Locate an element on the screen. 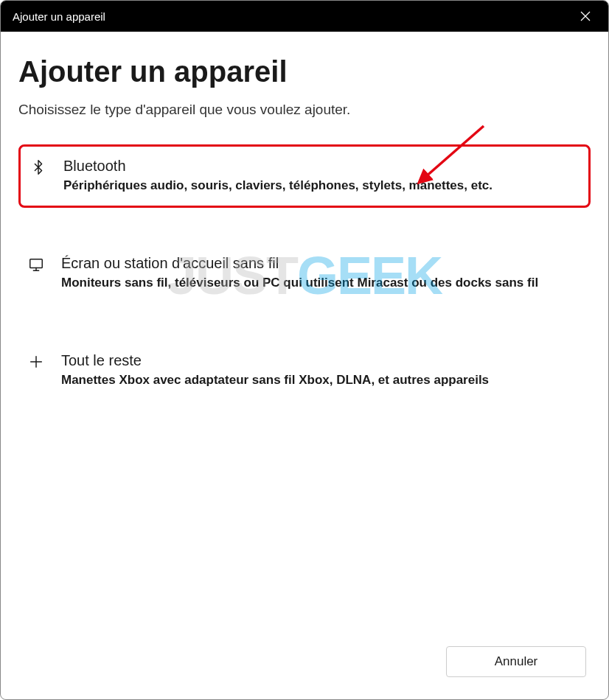 This screenshot has height=700, width=609. dialog-footer: Annuler is located at coordinates (304, 660).